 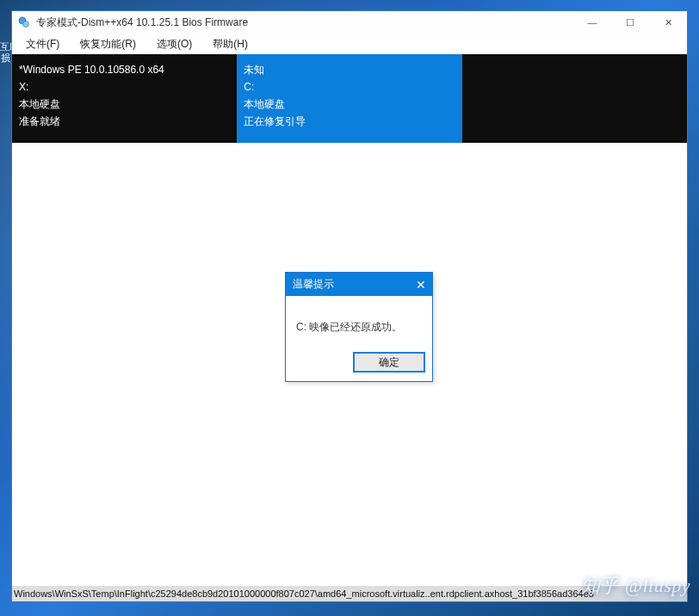 What do you see at coordinates (668, 22) in the screenshot?
I see `close-button: ✕` at bounding box center [668, 22].